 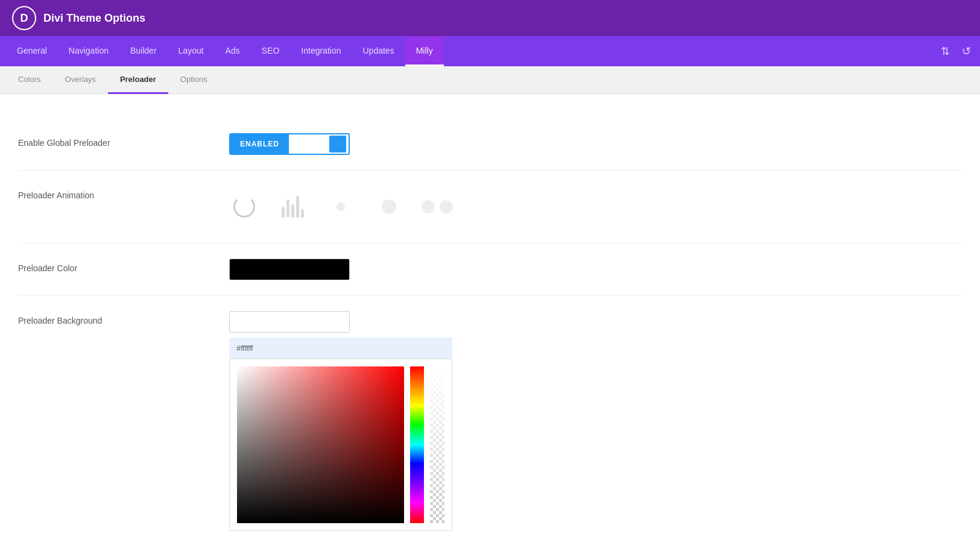 I want to click on toggle-slider, so click(x=318, y=144).